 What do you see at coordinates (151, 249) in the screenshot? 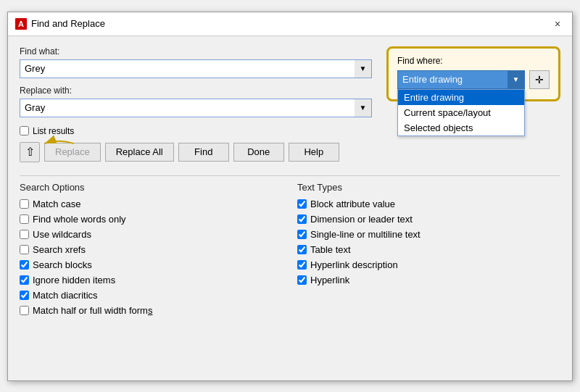
I see `option-xrefs: Search xrefs` at bounding box center [151, 249].